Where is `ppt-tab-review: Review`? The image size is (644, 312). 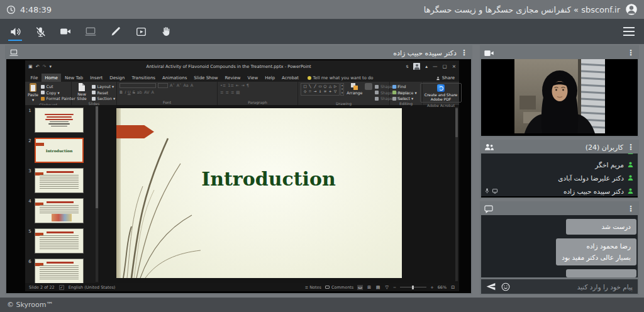
ppt-tab-review: Review is located at coordinates (233, 78).